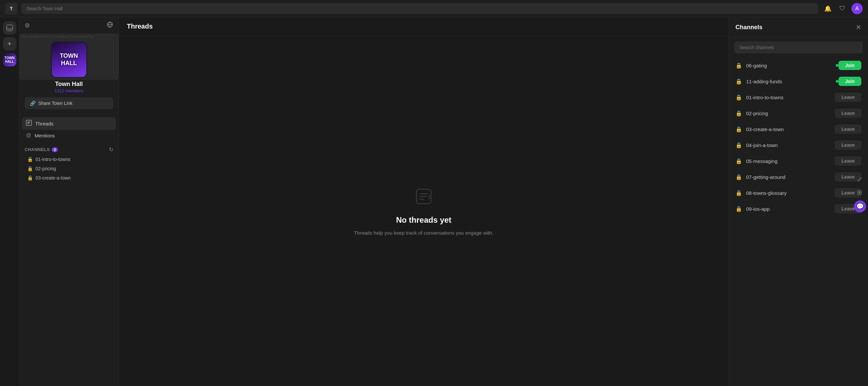  What do you see at coordinates (842, 9) in the screenshot?
I see `shield-icon: 🛡` at bounding box center [842, 9].